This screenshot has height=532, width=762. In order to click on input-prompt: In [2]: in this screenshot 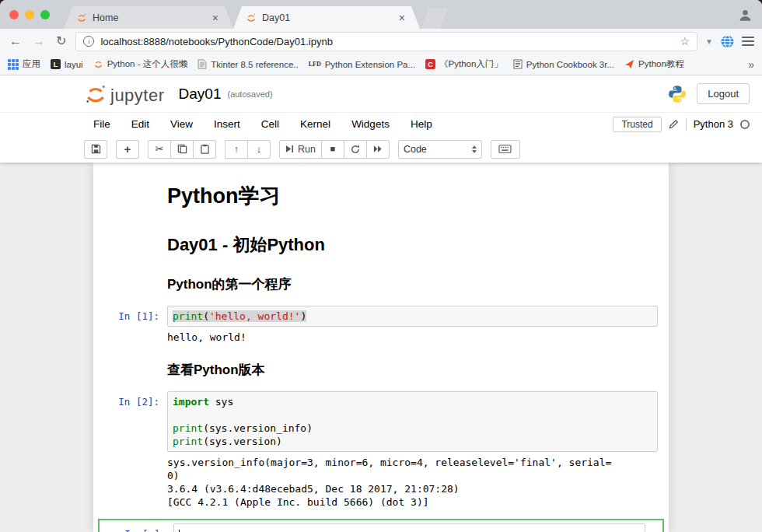, I will do `click(131, 400)`.